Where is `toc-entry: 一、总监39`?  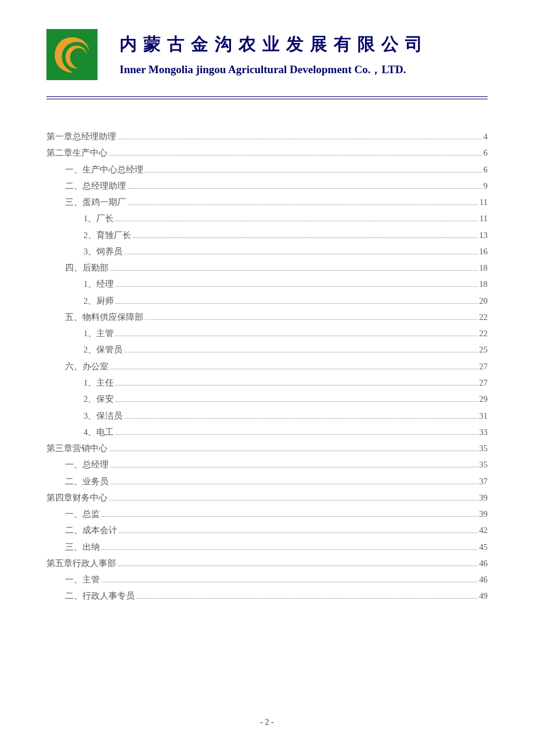
toc-entry: 一、总监39 is located at coordinates (267, 514).